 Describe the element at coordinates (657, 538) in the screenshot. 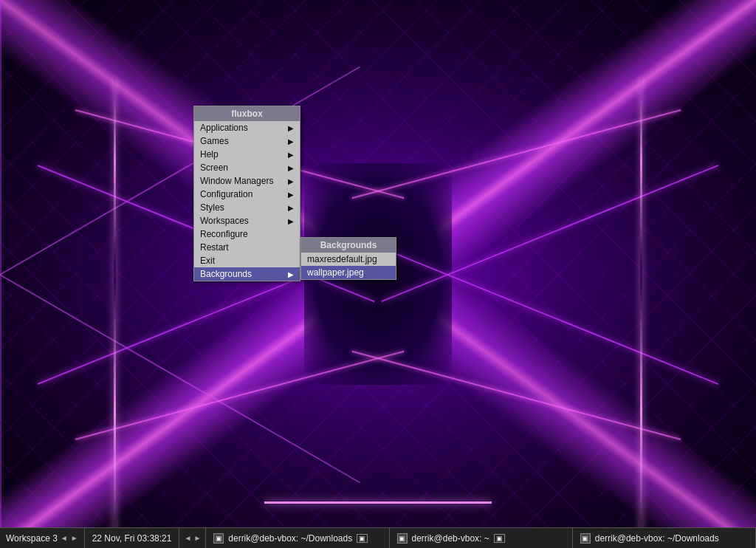

I see `window-label-3: derrik@deb-vbox: ~/Downloads` at that location.